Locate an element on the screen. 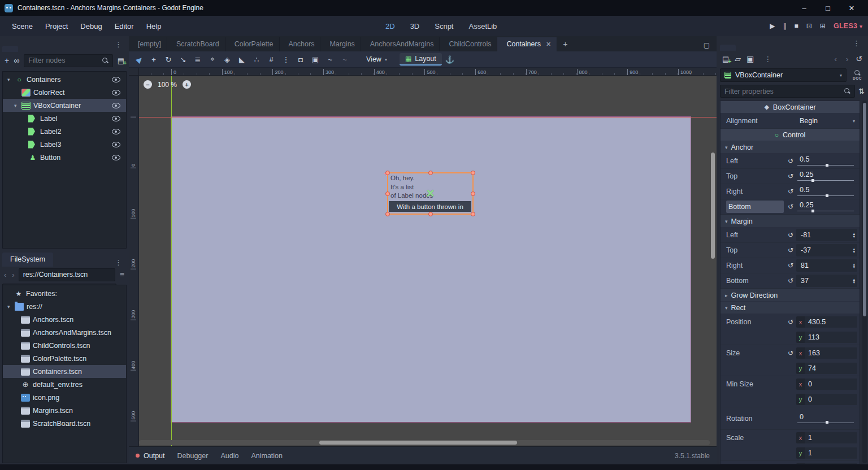  menu-item: Help is located at coordinates (154, 26).